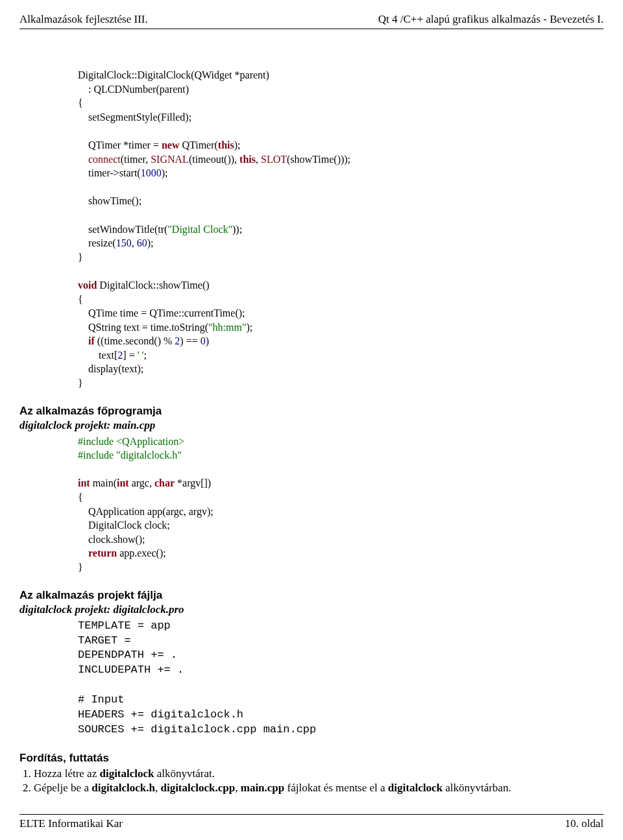  I want to click on code-block-main: #include <QApplication> #include "digita…, so click(341, 505).